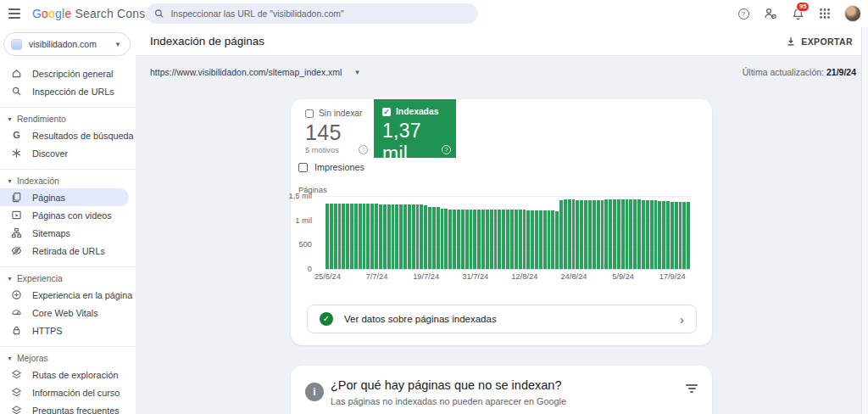  What do you see at coordinates (68, 358) in the screenshot?
I see `sidebar-section-enhancements: ▼Mejoras` at bounding box center [68, 358].